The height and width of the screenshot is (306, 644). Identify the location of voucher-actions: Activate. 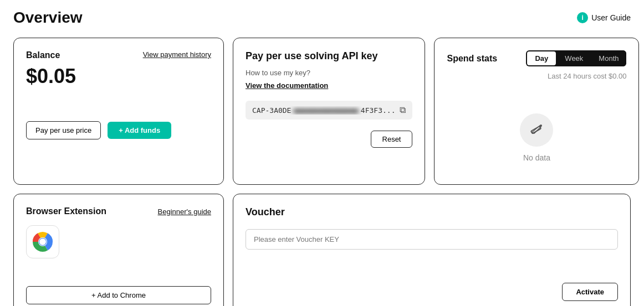
(432, 292).